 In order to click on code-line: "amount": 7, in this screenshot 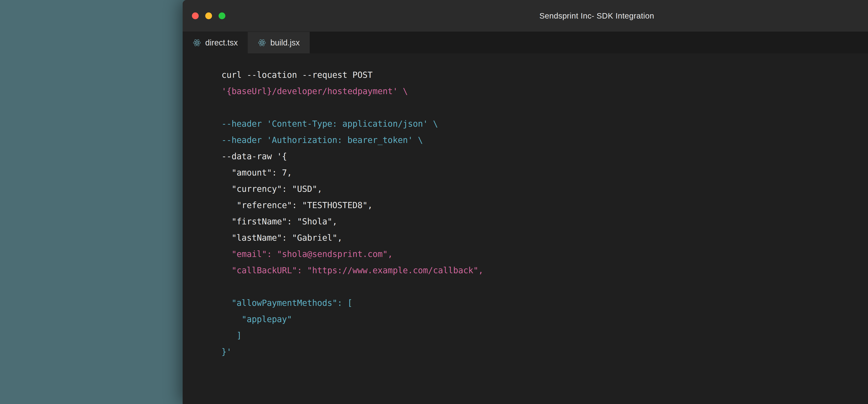, I will do `click(545, 173)`.